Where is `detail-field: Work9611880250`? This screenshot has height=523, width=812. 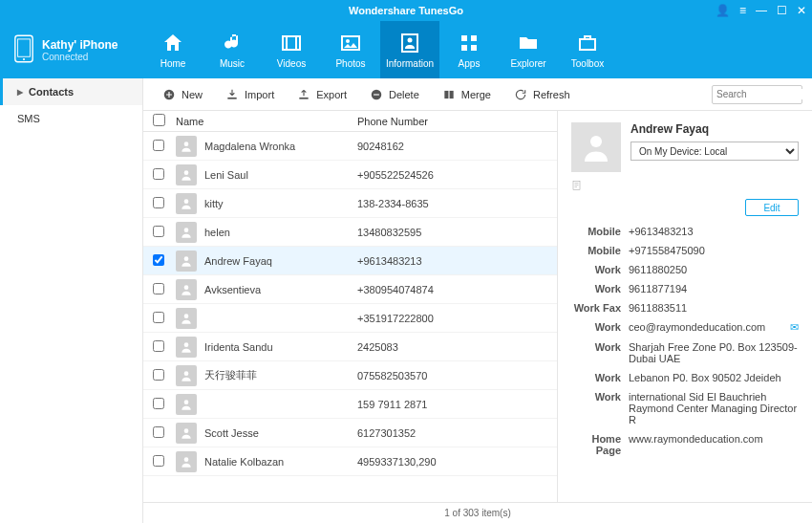 detail-field: Work9611880250 is located at coordinates (685, 270).